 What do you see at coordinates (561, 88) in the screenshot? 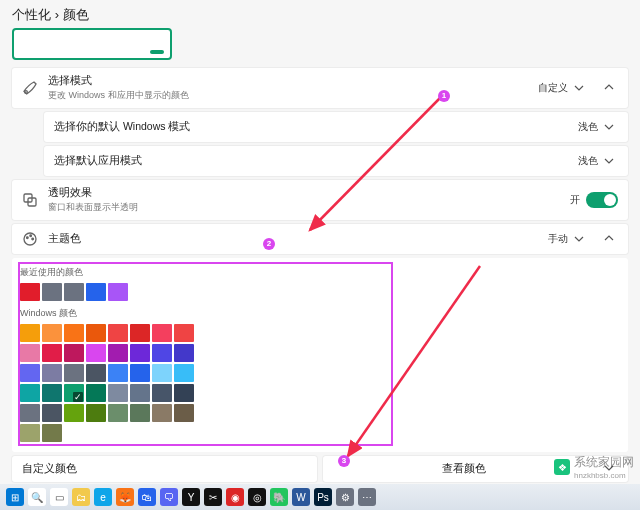
I see `mode-dropdown: 自定义` at bounding box center [561, 88].